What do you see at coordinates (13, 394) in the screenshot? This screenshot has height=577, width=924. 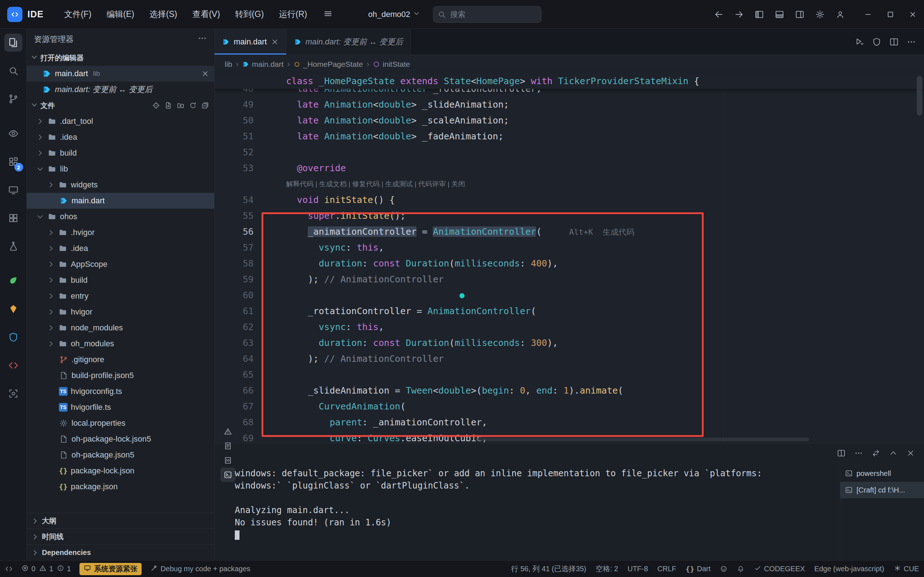 I see `activity-code-scan-button` at bounding box center [13, 394].